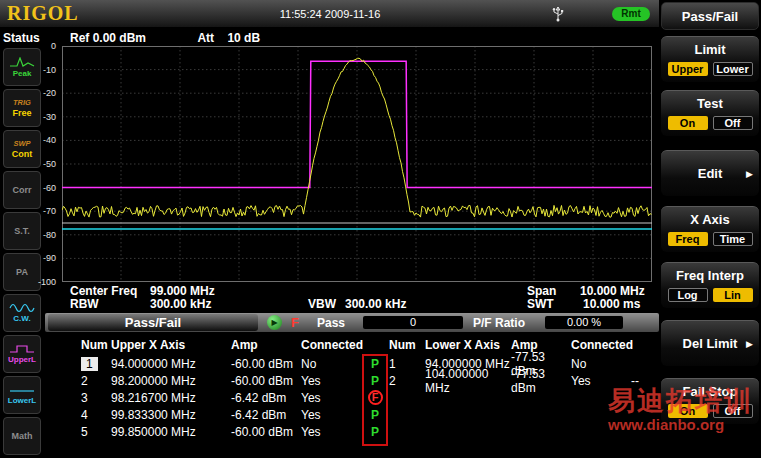  What do you see at coordinates (295, 322) in the screenshot?
I see `fail-flag: F` at bounding box center [295, 322].